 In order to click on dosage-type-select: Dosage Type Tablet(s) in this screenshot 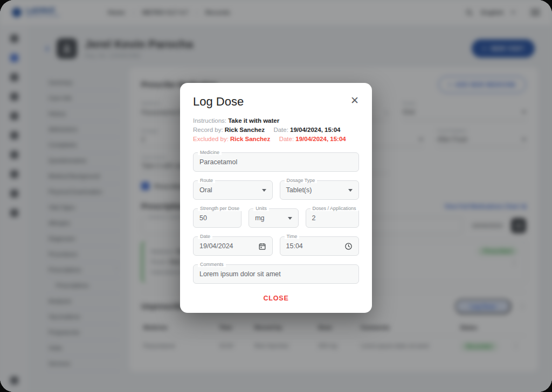, I will do `click(320, 190)`.